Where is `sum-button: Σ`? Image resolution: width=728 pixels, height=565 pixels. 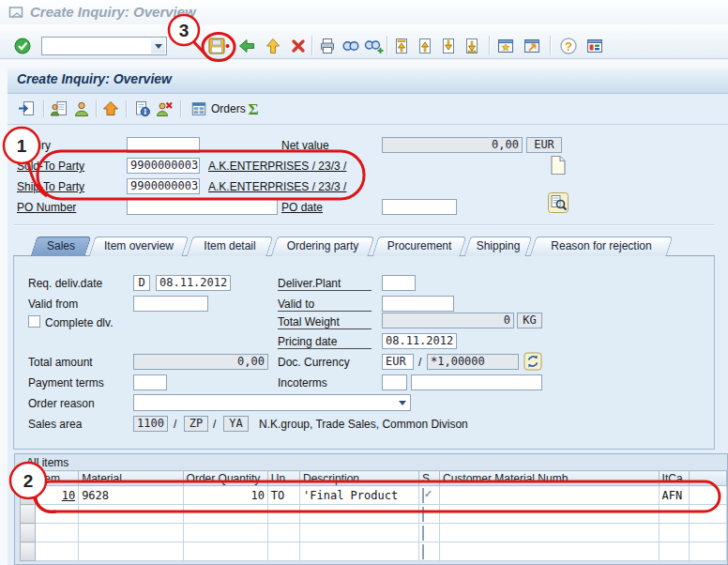 sum-button: Σ is located at coordinates (253, 109).